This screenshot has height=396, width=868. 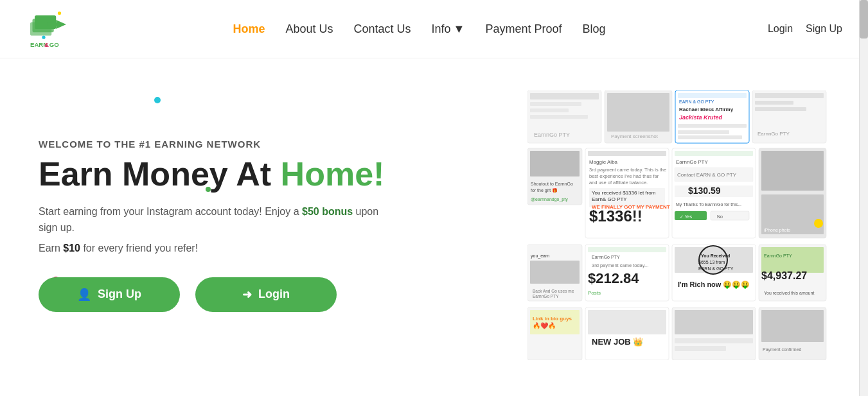 What do you see at coordinates (716, 255) in the screenshot?
I see `svg-text: You Received` at bounding box center [716, 255].